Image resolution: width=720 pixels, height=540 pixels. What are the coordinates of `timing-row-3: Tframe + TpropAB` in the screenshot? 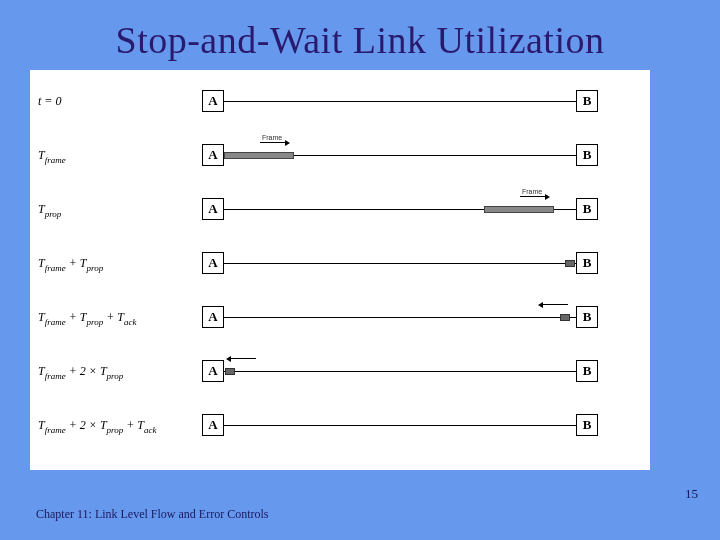 It's located at (340, 269).